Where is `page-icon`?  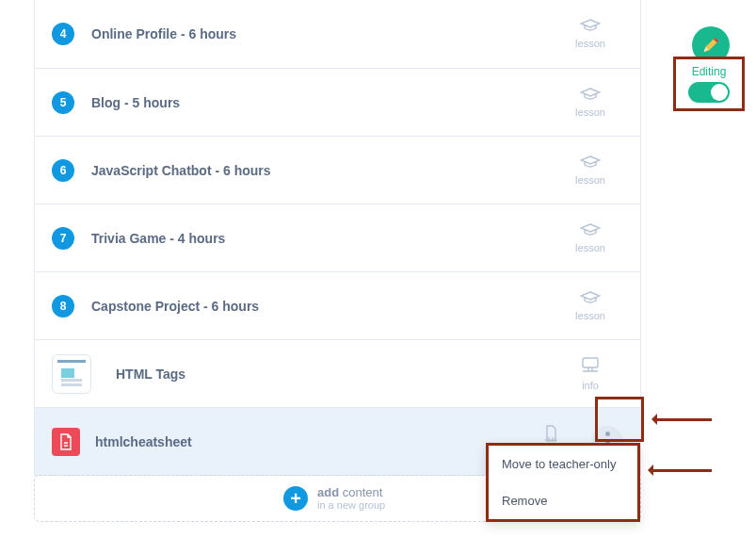 page-icon is located at coordinates (72, 374).